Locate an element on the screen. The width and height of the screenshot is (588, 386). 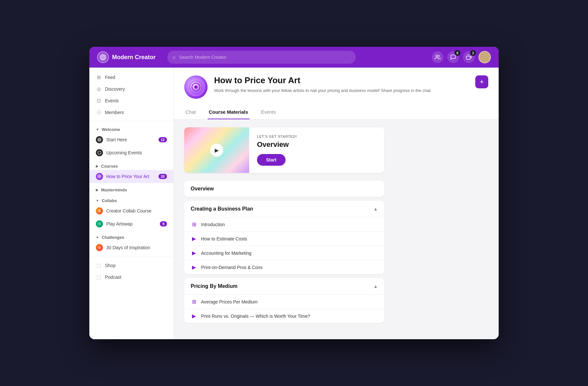
sidebar-item-creator-collab: Creator Collab Course is located at coordinates (131, 211).